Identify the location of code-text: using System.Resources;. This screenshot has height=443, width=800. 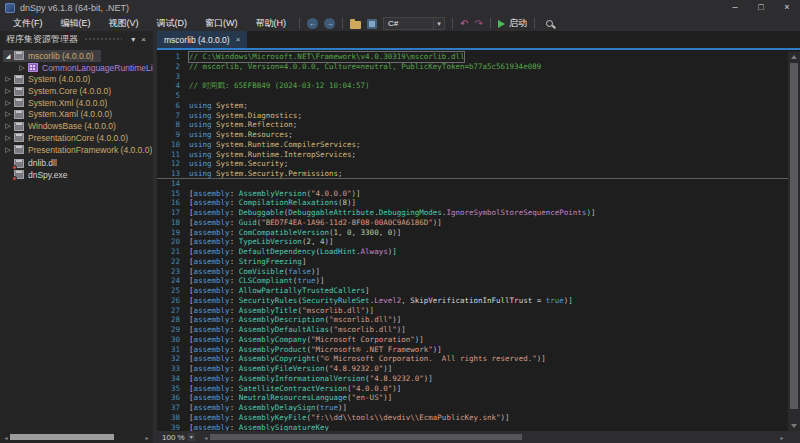
(241, 135).